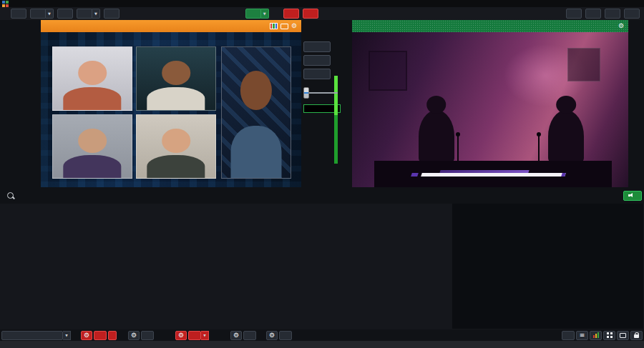 This screenshot has width=644, height=348. Describe the element at coordinates (112, 14) in the screenshot. I see `last-button` at that location.